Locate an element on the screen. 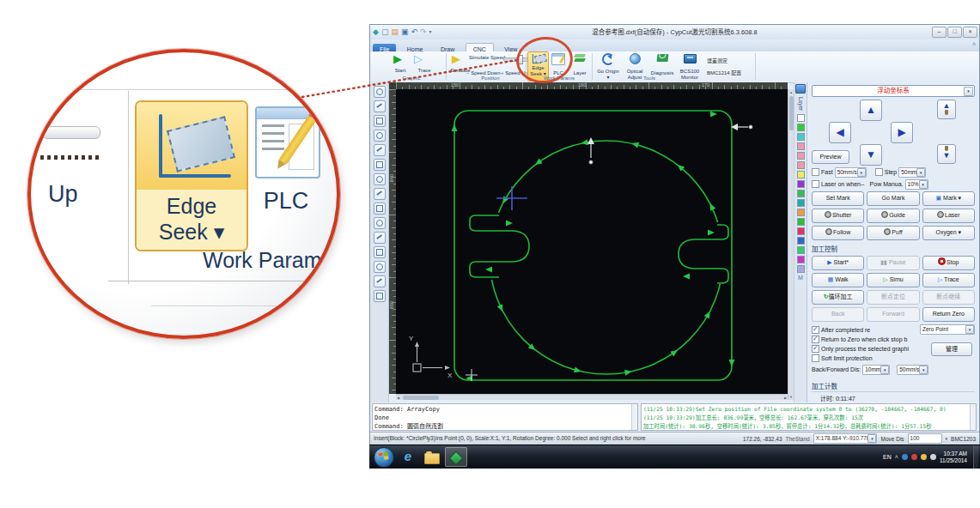 The height and width of the screenshot is (508, 980). move-dis-input: 100 is located at coordinates (925, 438).